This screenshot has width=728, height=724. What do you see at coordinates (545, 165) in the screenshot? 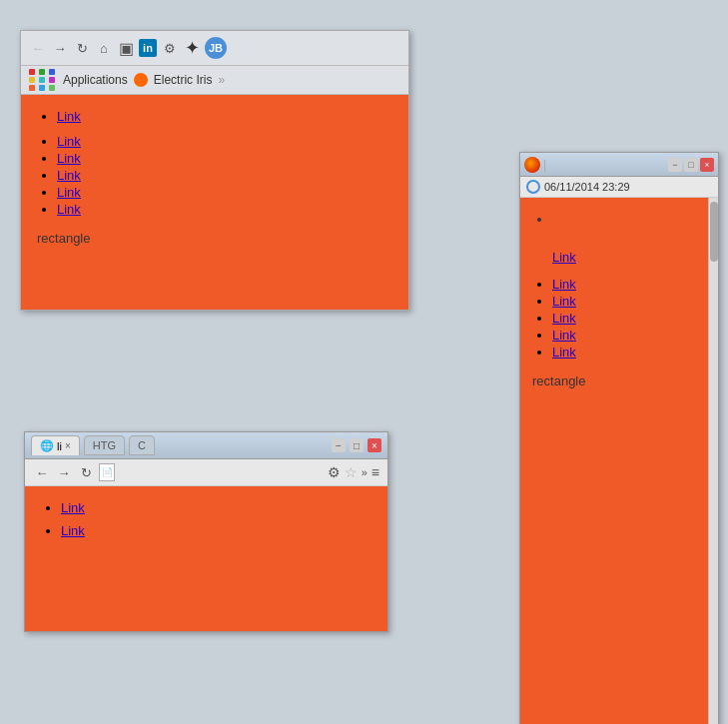
I see `ff2-pipe: |` at bounding box center [545, 165].